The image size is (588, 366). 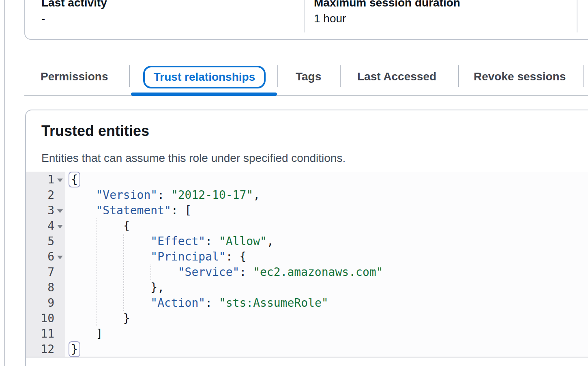 What do you see at coordinates (308, 77) in the screenshot?
I see `tab-tags: Tags` at bounding box center [308, 77].